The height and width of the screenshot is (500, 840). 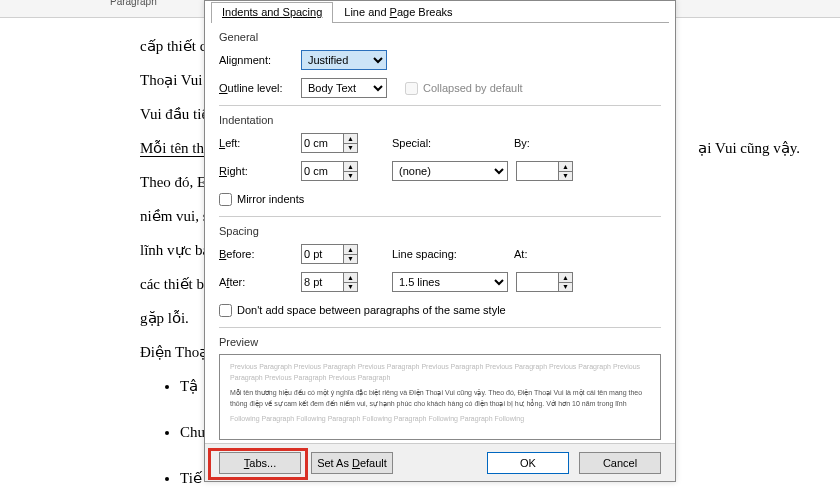 I want to click on alignment-label: Alignment:, so click(x=260, y=60).